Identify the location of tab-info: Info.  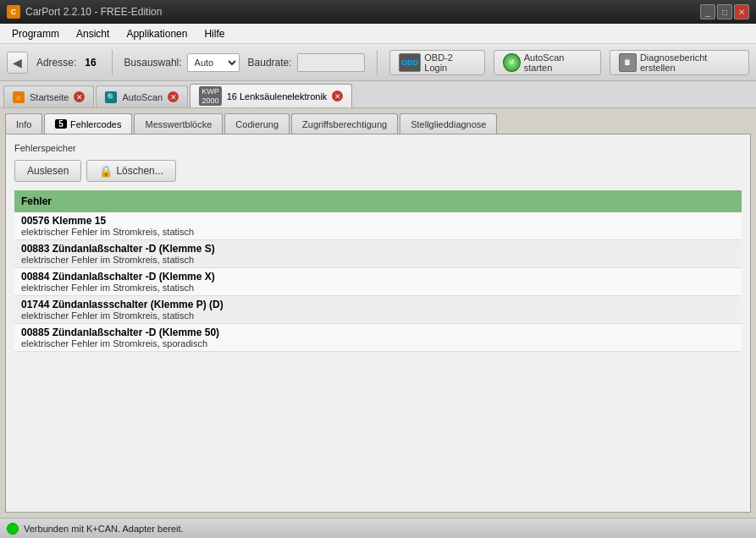
(24, 124).